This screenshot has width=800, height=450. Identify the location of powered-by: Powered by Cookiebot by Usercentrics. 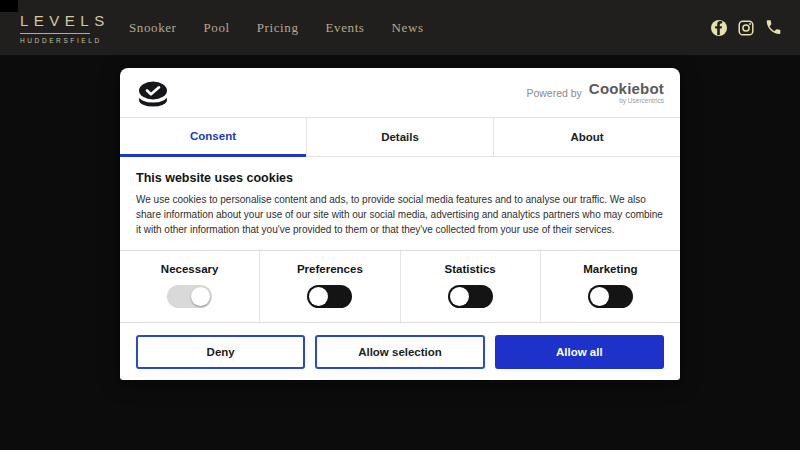
(595, 93).